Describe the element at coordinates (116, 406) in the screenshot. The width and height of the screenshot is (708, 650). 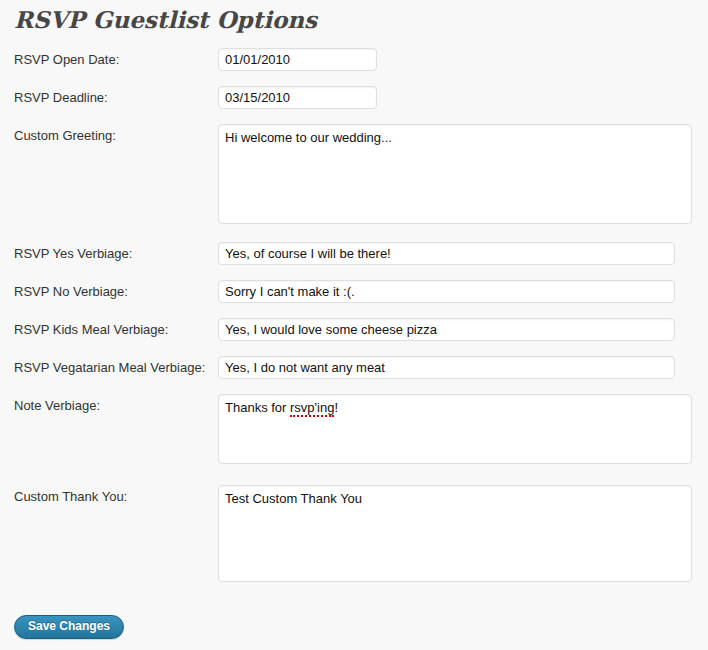
I see `note-verbiage-label: Note Verbiage:` at that location.